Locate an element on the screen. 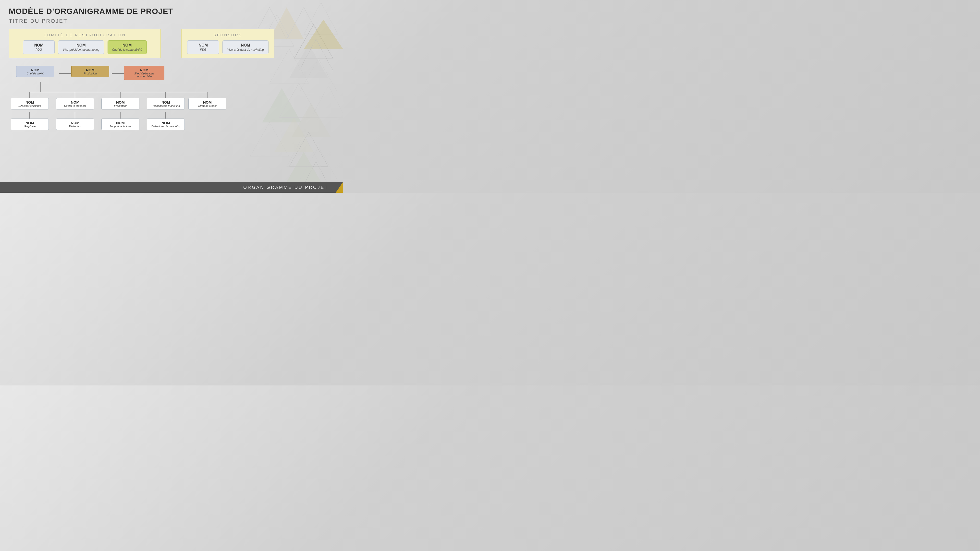 Image resolution: width=980 pixels, height=551 pixels. member-role: Chef de la comptabilité is located at coordinates (127, 49).